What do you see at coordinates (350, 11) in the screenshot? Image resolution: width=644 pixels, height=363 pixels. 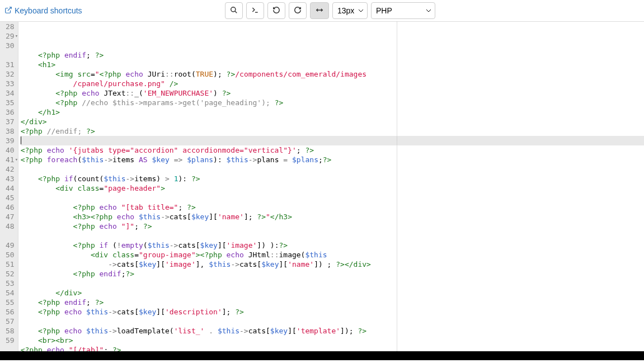 I see `fontsize-select: 13px` at bounding box center [350, 11].